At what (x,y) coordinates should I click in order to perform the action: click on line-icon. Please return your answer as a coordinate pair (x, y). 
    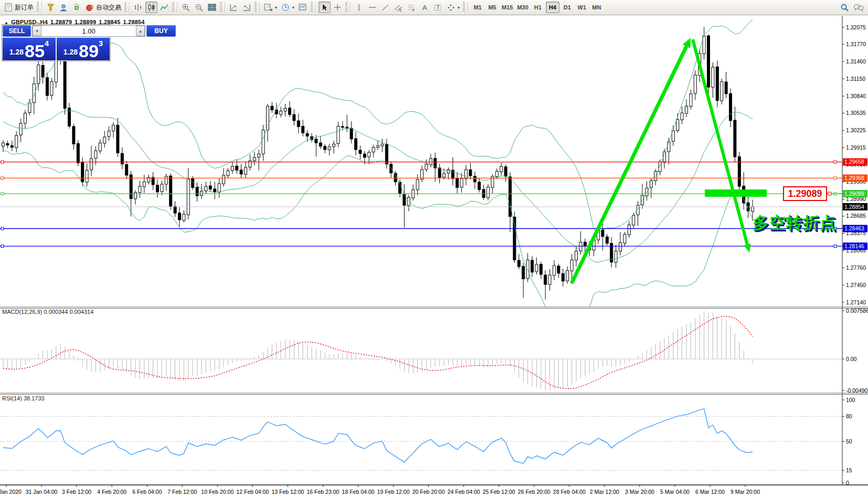
    Looking at the image, I should click on (165, 7).